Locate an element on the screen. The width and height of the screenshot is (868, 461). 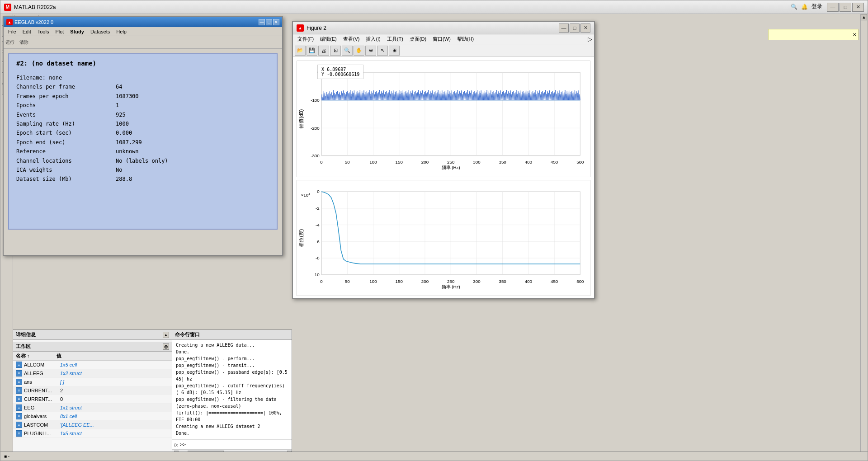
var-icon-alleeg: ≡ is located at coordinates (19, 373).